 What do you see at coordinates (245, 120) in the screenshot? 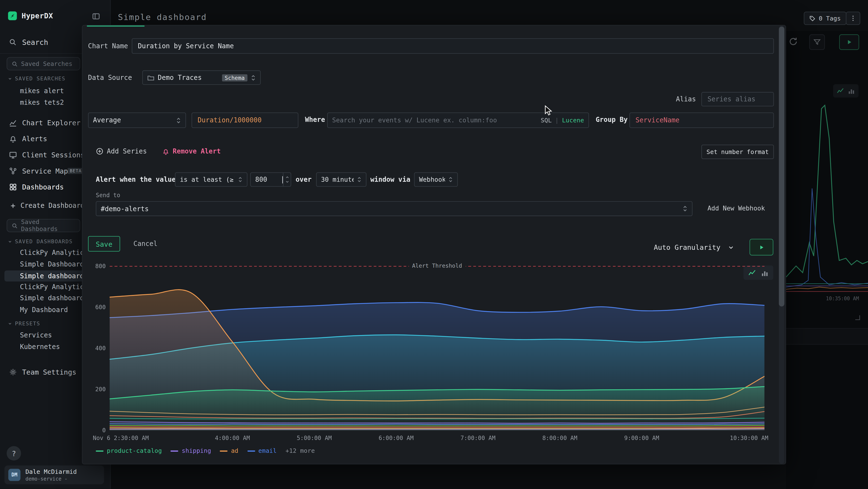
I see `field-input` at bounding box center [245, 120].